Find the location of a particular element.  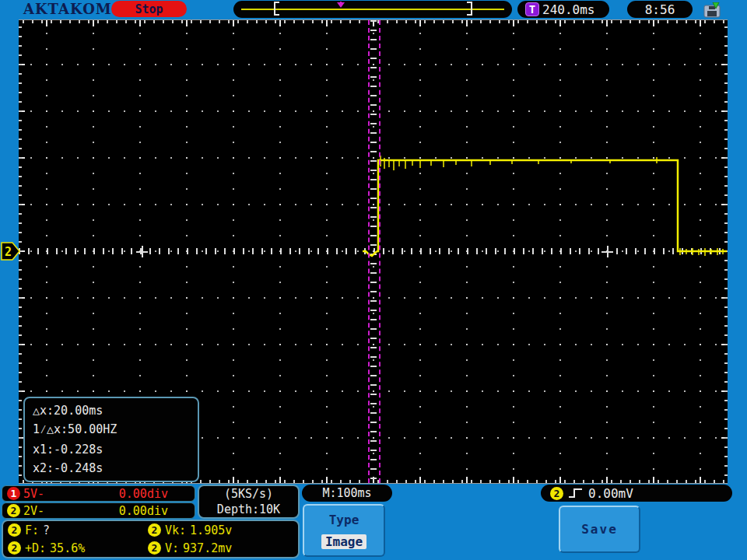

acquisition-info-box: (5KS/s) Depth:10K is located at coordinates (249, 502).